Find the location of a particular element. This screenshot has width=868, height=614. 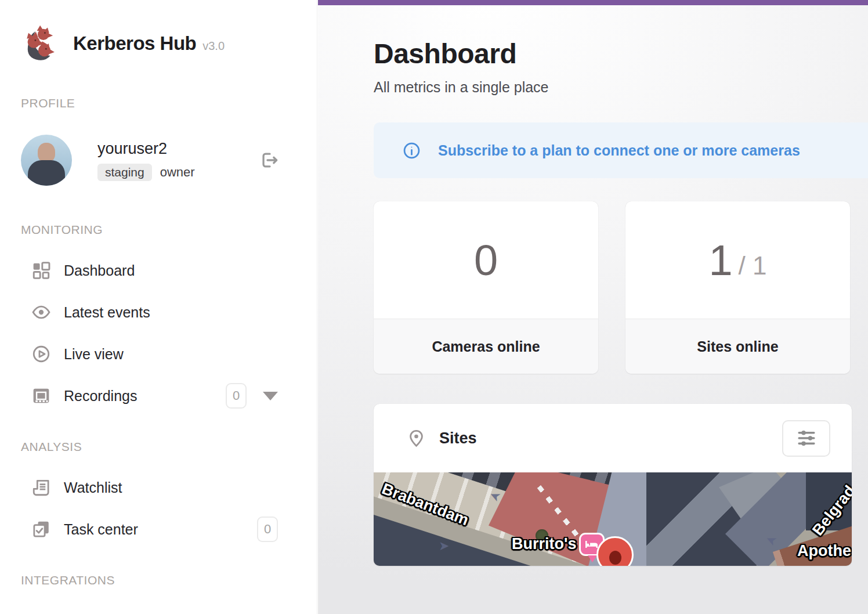

film-icon is located at coordinates (41, 396).